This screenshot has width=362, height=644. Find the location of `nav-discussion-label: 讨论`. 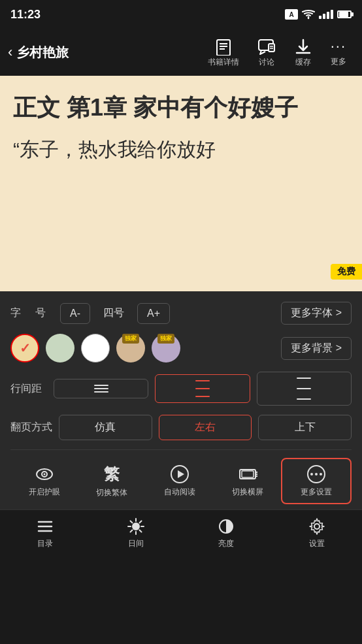

nav-discussion-label: 讨论 is located at coordinates (267, 63).